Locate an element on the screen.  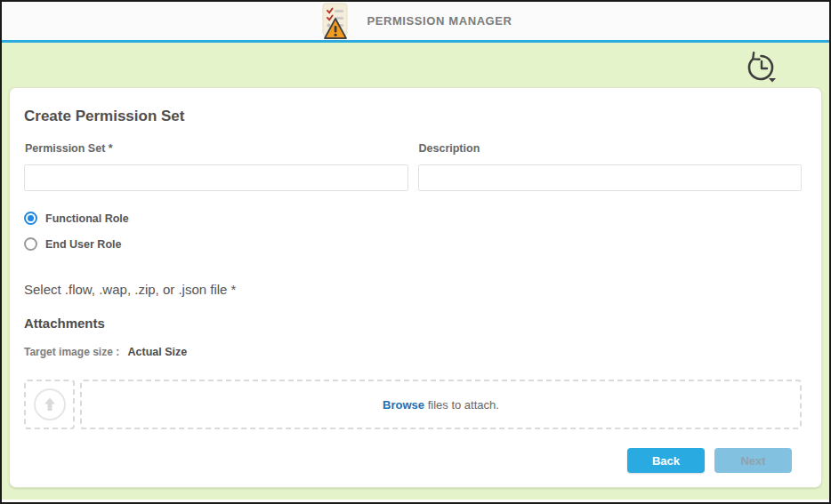
attachment-upload-row: Browse files to attach. is located at coordinates (413, 404).